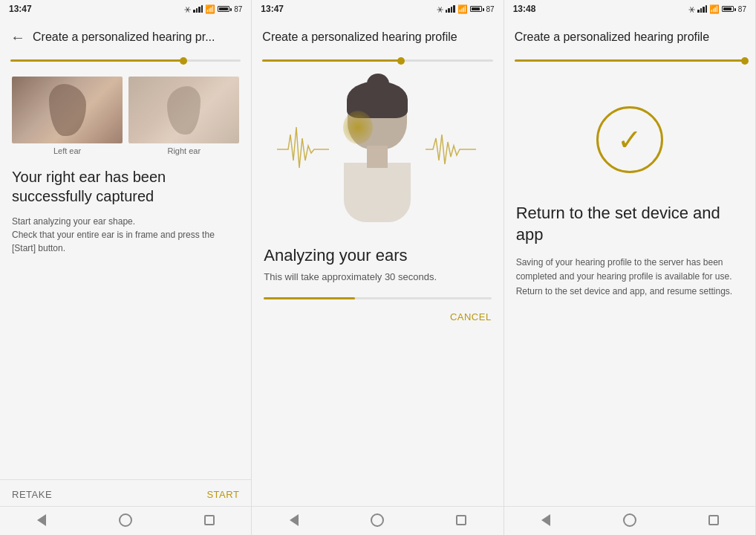 This screenshot has height=535, width=756. What do you see at coordinates (630, 9) in the screenshot?
I see `status-bar-3: 13:48 ⚹ 📶 87` at bounding box center [630, 9].